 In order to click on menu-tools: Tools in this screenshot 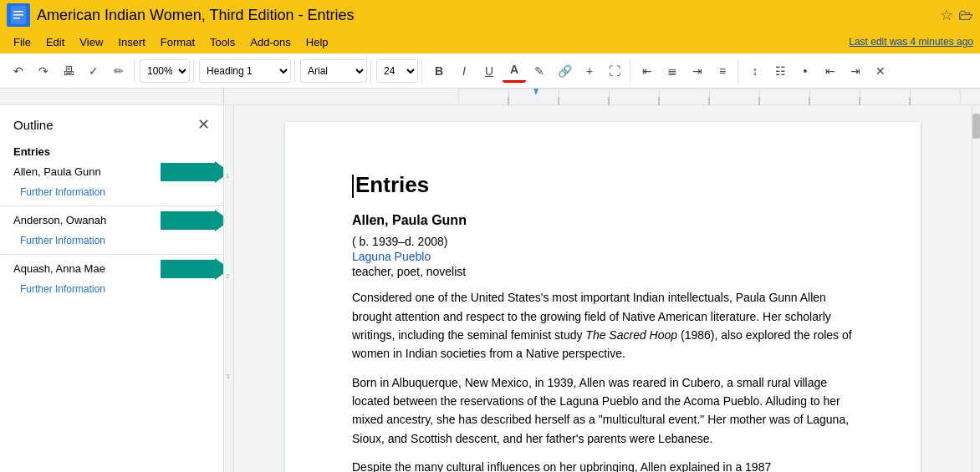, I will do `click(222, 42)`.